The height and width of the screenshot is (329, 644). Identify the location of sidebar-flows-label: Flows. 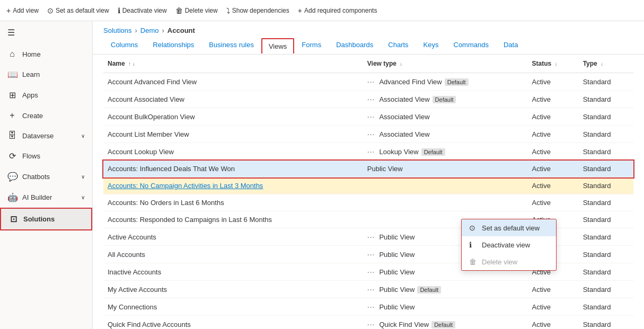
(31, 156).